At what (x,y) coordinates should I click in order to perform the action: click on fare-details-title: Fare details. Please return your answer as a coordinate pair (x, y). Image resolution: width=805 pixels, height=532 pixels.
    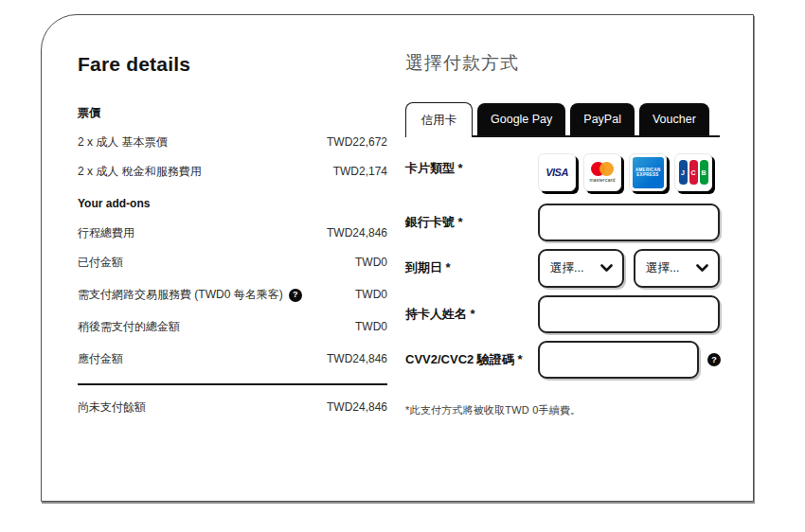
    Looking at the image, I should click on (233, 64).